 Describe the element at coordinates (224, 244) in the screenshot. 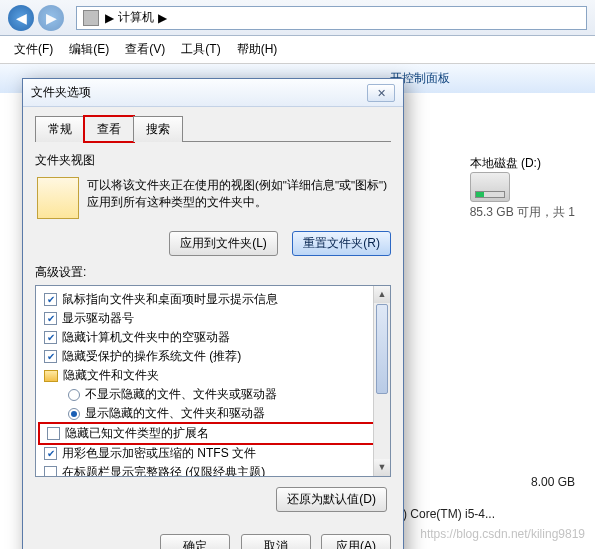

I see `apply-to-folders-button: 应用到文件夹(L)` at that location.